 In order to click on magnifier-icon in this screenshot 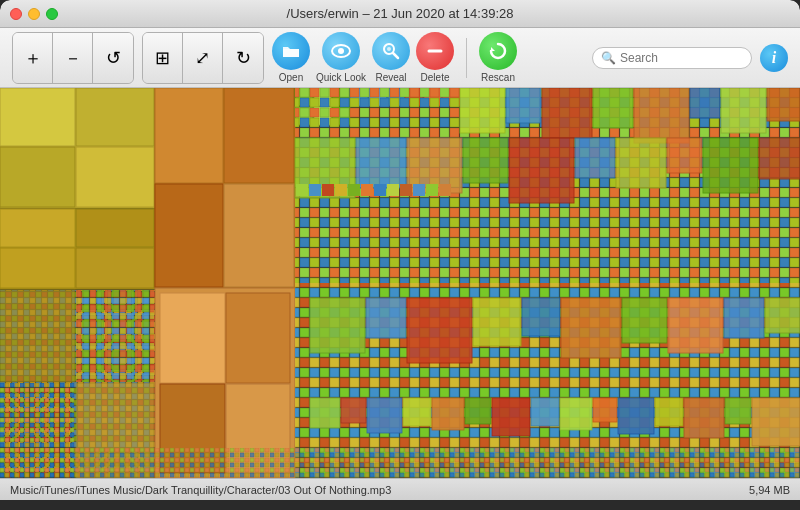, I will do `click(391, 51)`.